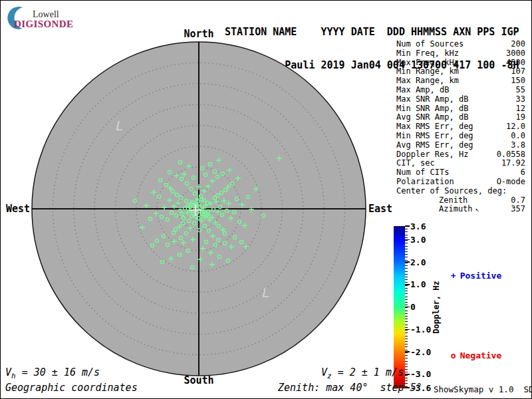 Image resolution: width=532 pixels, height=399 pixels. I want to click on colorbar-tick-label: -1.0, so click(420, 330).